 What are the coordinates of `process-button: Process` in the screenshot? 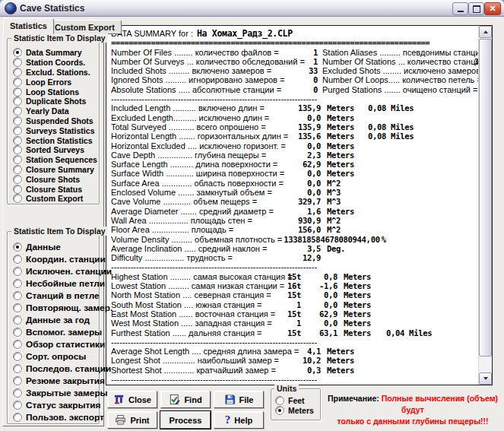 It's located at (185, 420).